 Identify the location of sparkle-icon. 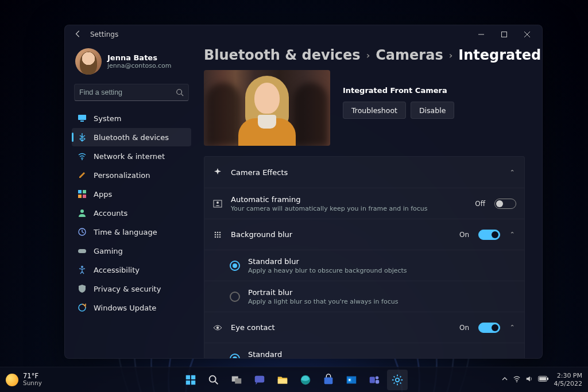
(218, 172).